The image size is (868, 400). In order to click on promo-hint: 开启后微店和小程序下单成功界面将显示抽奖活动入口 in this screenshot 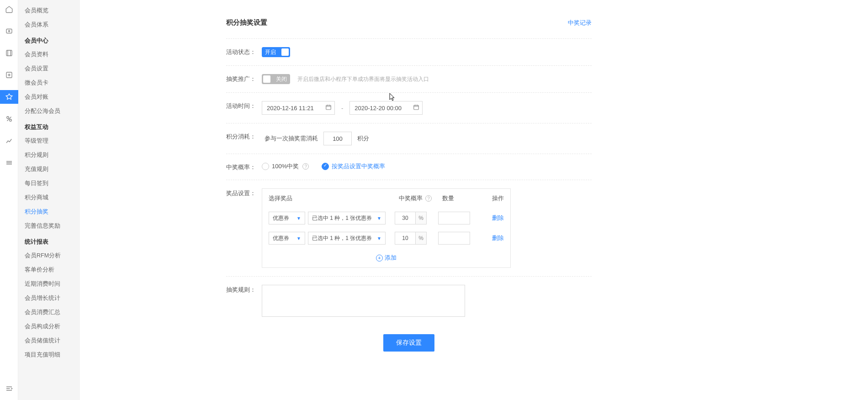, I will do `click(363, 80)`.